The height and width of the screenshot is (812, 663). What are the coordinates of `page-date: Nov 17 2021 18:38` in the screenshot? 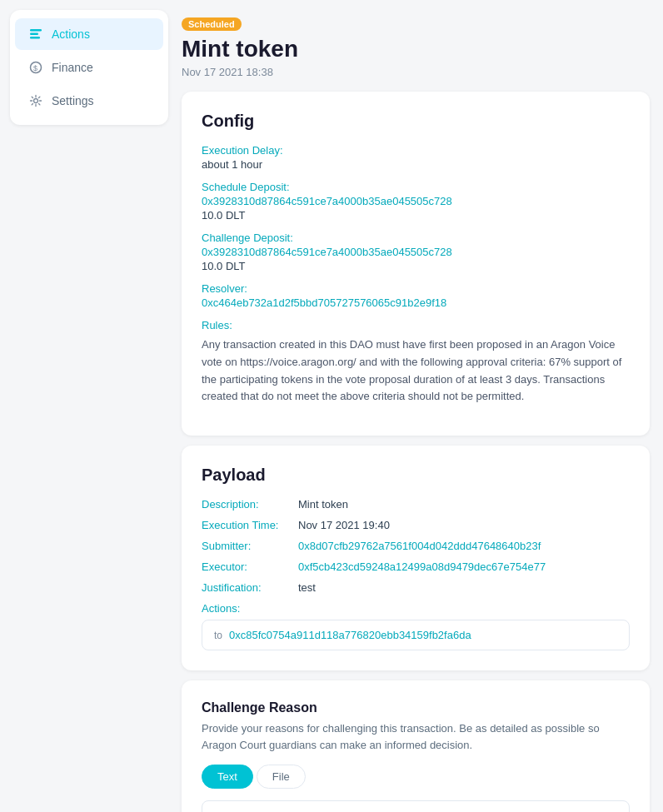 It's located at (416, 72).